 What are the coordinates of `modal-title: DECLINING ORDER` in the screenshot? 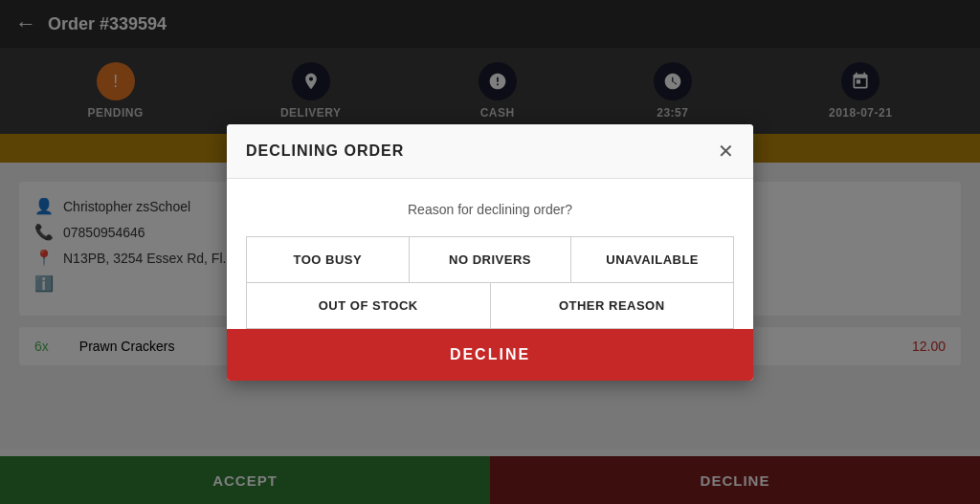 It's located at (325, 151).